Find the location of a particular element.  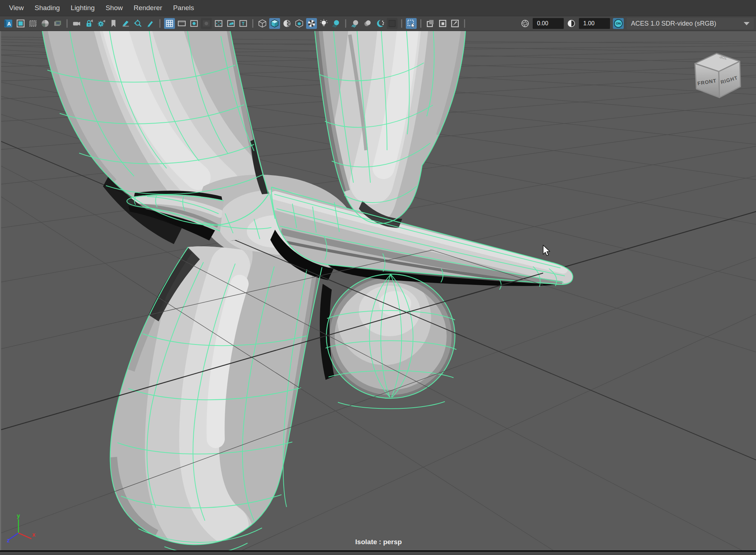

isolate-hud-label: Isolate : persp is located at coordinates (379, 542).